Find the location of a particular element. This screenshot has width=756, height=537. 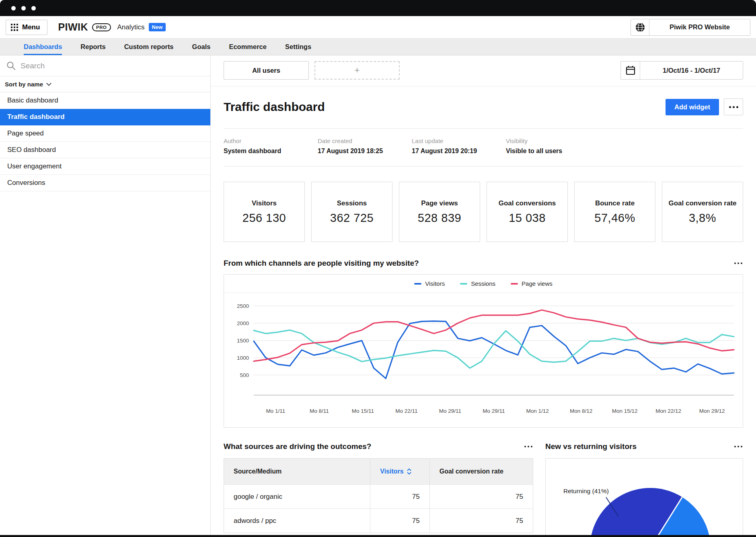

sidebar-item-conversions: Conversions is located at coordinates (105, 183).